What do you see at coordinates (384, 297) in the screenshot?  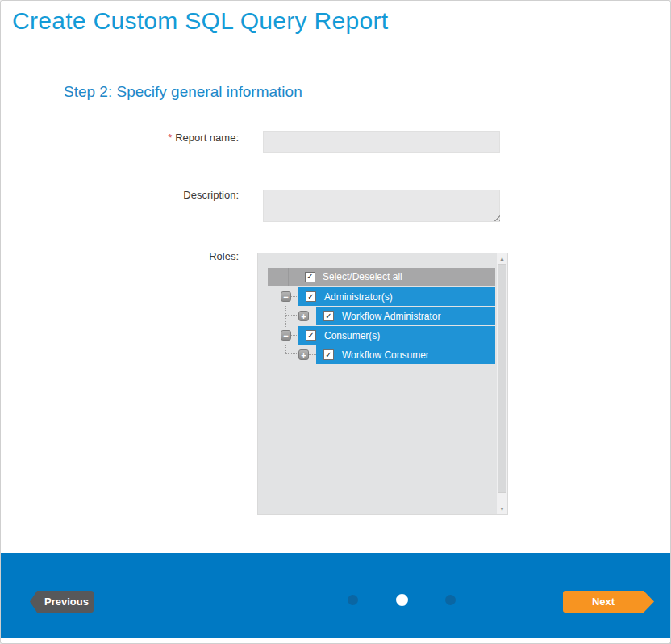 I see `tree-row-administrators: − ✓ Administrator(s)` at bounding box center [384, 297].